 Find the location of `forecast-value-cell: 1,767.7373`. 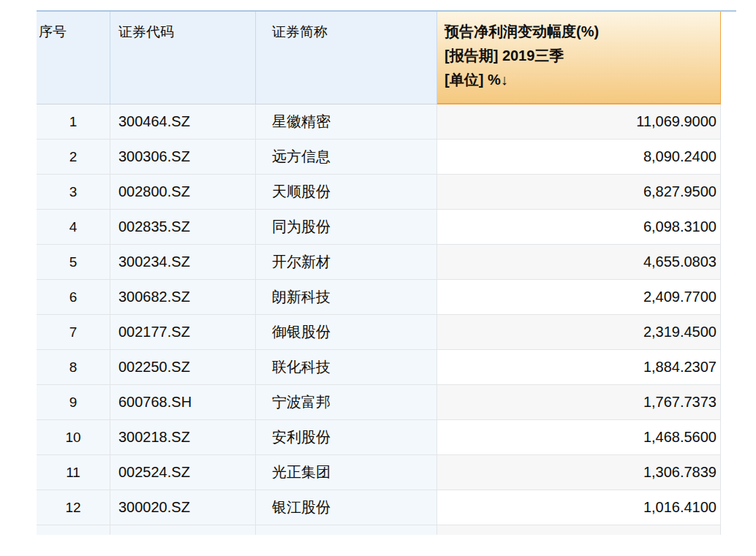

forecast-value-cell: 1,767.7373 is located at coordinates (579, 403).